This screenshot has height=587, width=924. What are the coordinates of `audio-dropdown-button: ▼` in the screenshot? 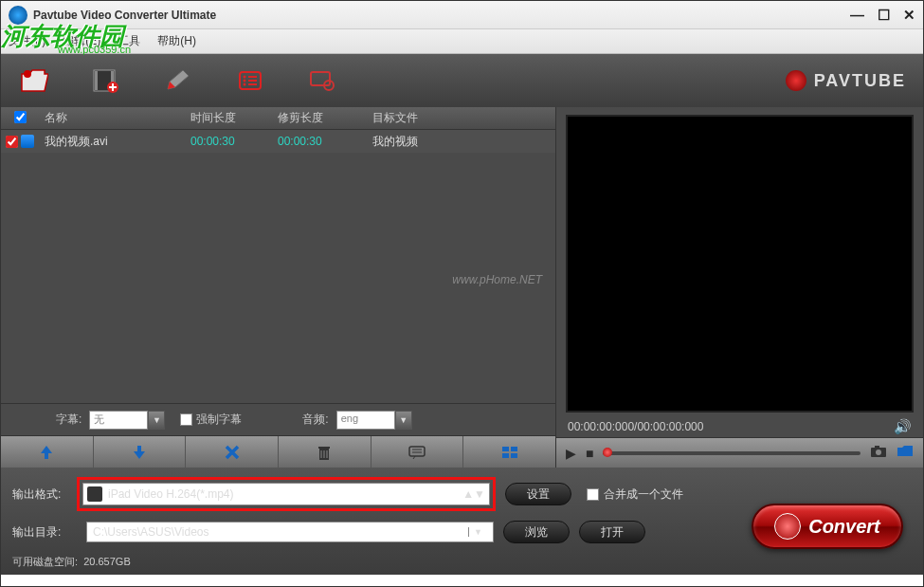 It's located at (404, 420).